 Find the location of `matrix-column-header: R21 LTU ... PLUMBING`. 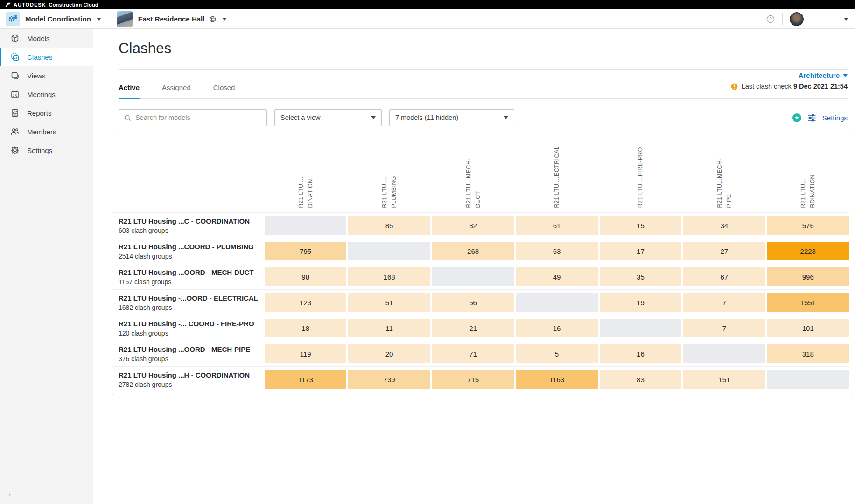

matrix-column-header: R21 LTU ... PLUMBING is located at coordinates (389, 173).